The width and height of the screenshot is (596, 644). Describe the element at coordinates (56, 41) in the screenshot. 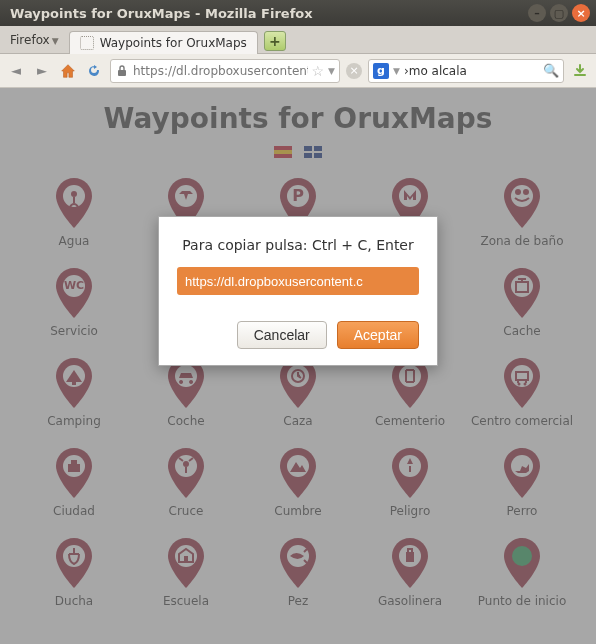

I see `chevron-down-icon: ▼` at that location.